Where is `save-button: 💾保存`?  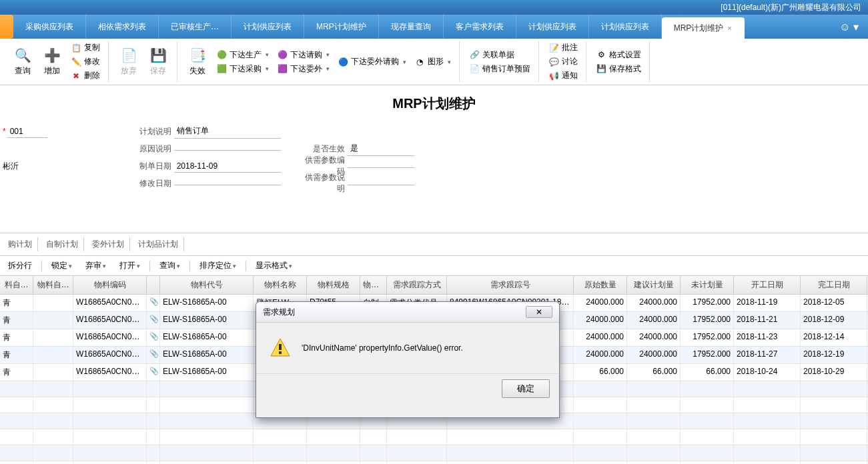 save-button: 💾保存 is located at coordinates (158, 61).